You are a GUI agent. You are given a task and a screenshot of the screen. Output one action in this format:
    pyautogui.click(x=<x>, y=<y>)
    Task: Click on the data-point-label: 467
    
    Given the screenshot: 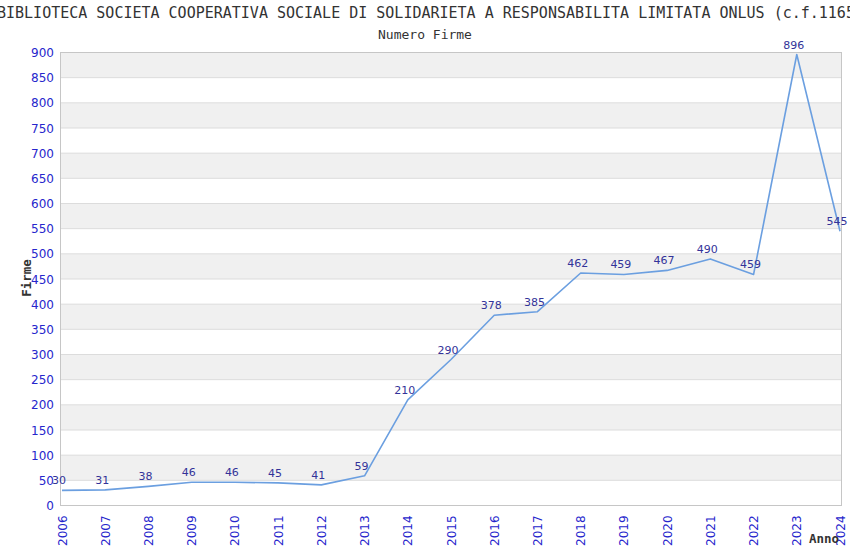 What is the action you would take?
    pyautogui.click(x=664, y=260)
    